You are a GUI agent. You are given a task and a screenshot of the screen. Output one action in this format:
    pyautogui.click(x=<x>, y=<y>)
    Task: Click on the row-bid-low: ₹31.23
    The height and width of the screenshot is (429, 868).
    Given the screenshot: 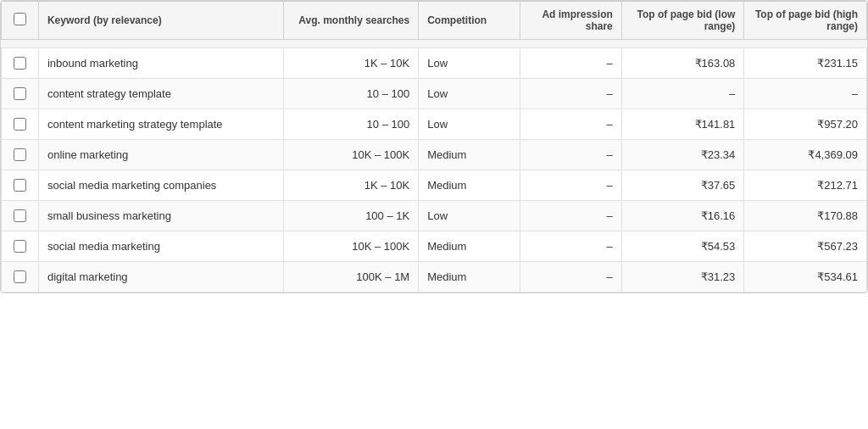 What is the action you would take?
    pyautogui.click(x=683, y=277)
    